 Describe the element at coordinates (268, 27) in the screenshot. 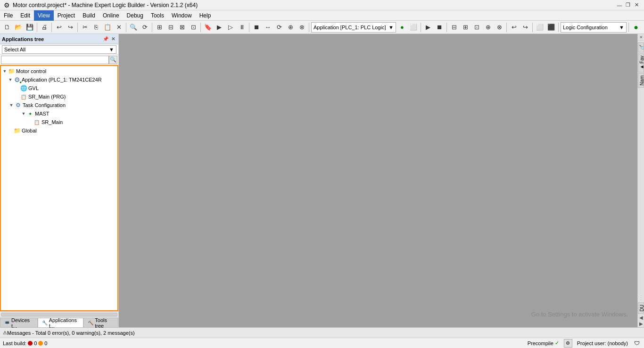

I see `btn-15: ↔` at that location.